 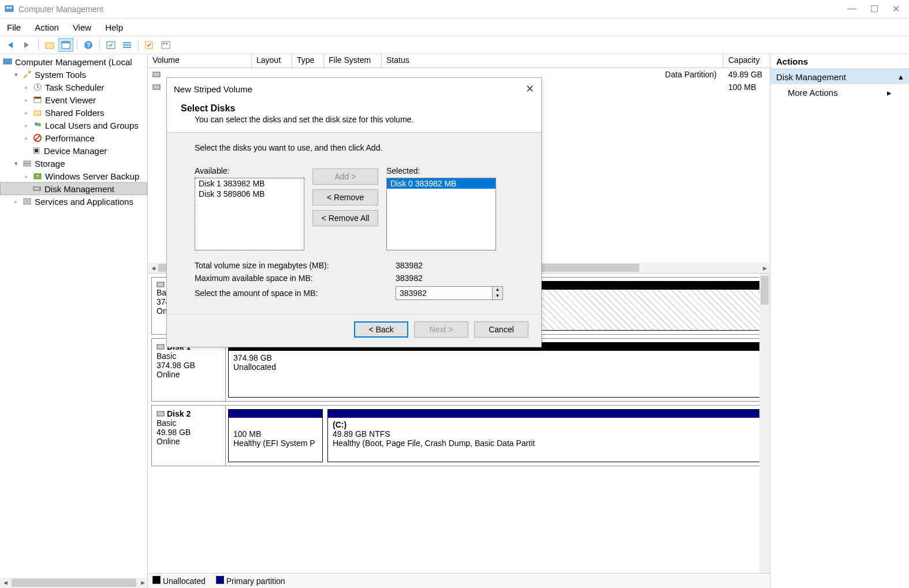 I want to click on disk-label: Disk 1 Basic 374.98 GB Online, so click(x=189, y=370).